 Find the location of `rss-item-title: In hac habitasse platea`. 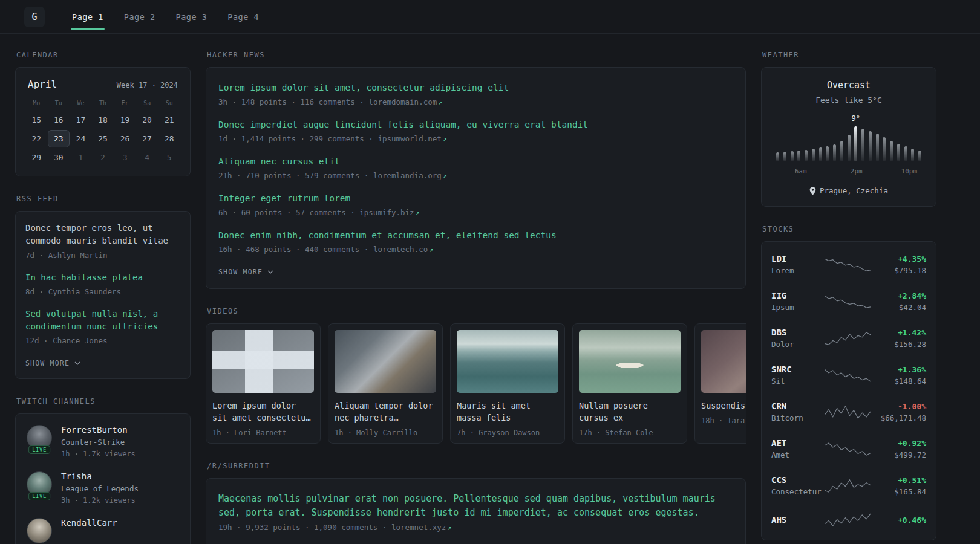

rss-item-title: In hac habitasse platea is located at coordinates (103, 278).